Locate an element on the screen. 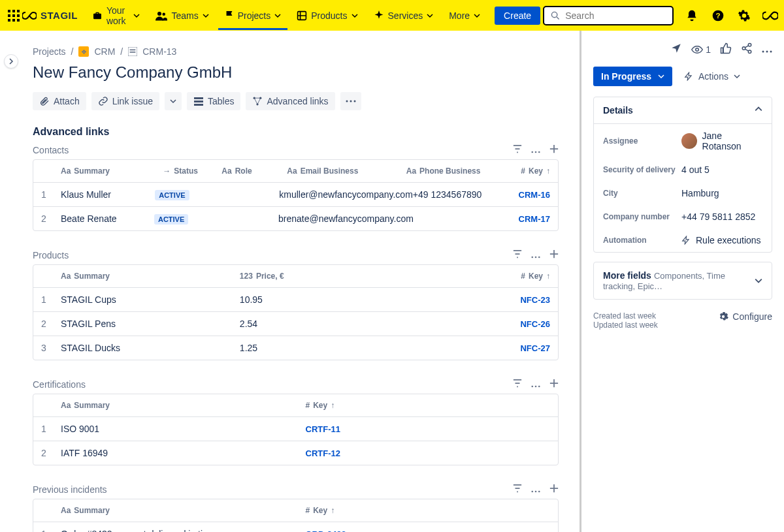 The width and height of the screenshot is (784, 532). issue-key-link: CRM-17 is located at coordinates (534, 219).